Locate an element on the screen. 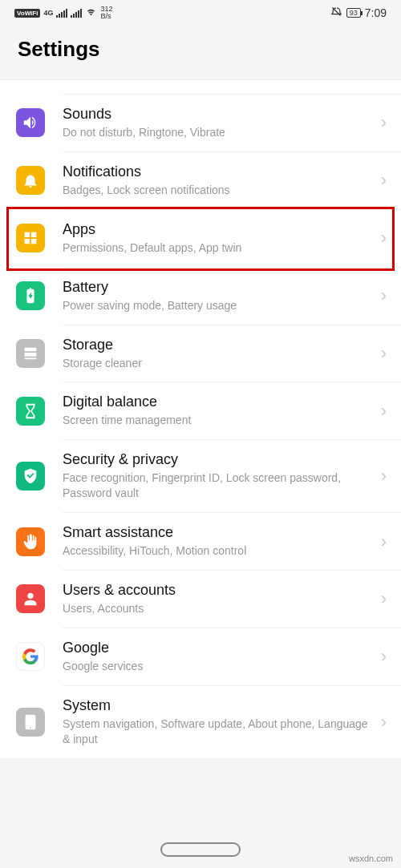 The width and height of the screenshot is (401, 868). row-subtitle: Face recognition, Fingerprint ID, Lock s… is located at coordinates (218, 486).